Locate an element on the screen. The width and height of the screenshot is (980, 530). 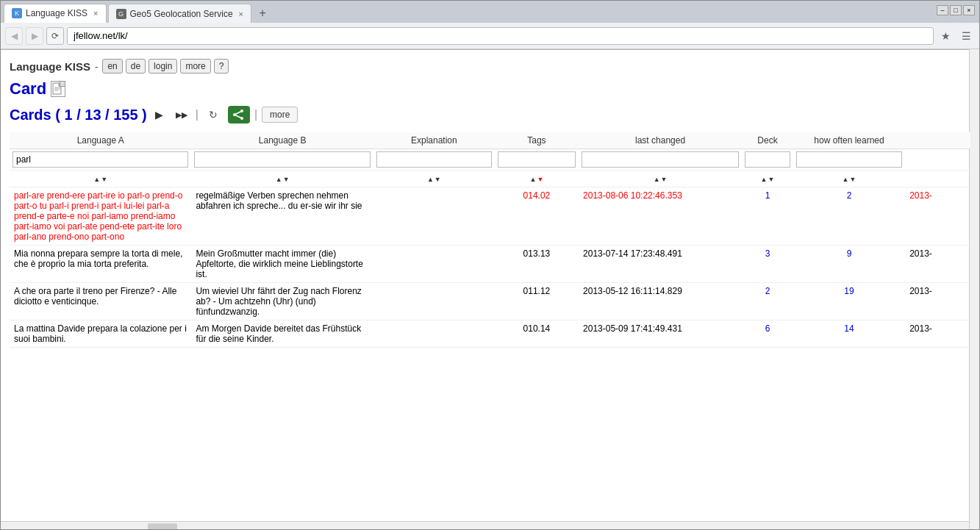
sort-how-often: ▲ ▼ is located at coordinates (850, 179).